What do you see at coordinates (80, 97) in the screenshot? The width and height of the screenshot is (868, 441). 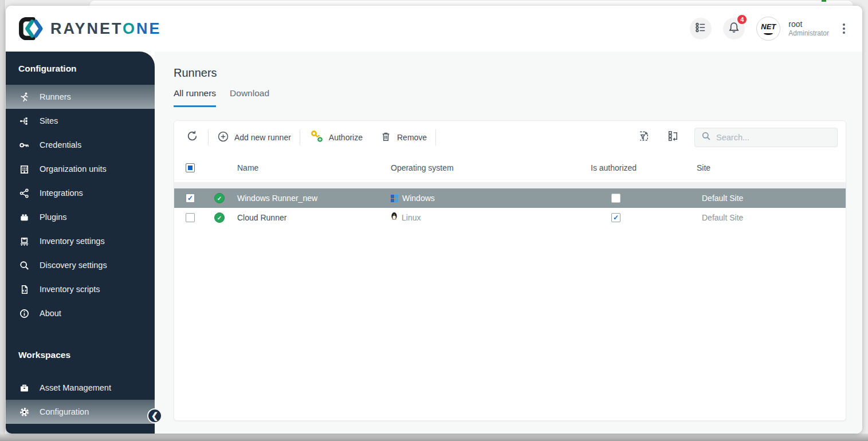 I see `sidebar-item-runners: Runners` at bounding box center [80, 97].